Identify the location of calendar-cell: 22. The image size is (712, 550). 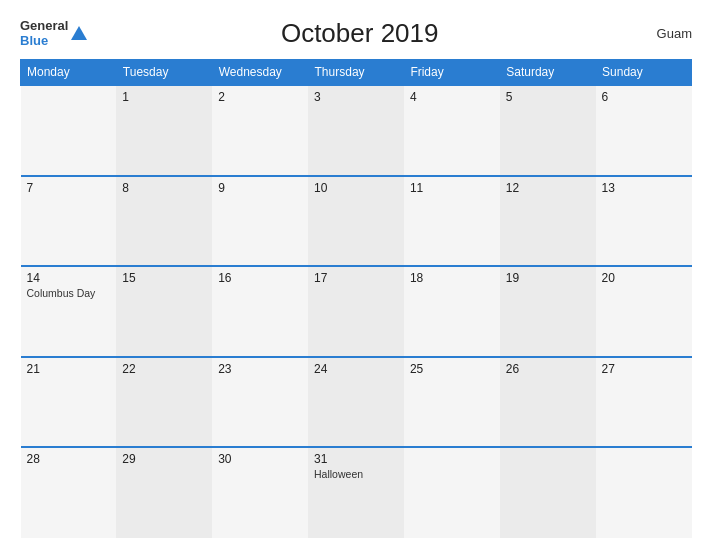
(164, 402).